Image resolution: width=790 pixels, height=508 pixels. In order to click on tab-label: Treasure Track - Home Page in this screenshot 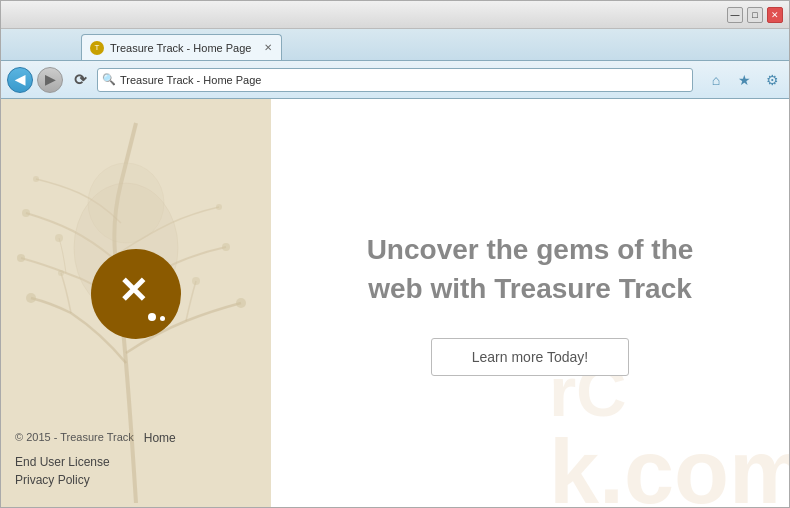, I will do `click(180, 48)`.